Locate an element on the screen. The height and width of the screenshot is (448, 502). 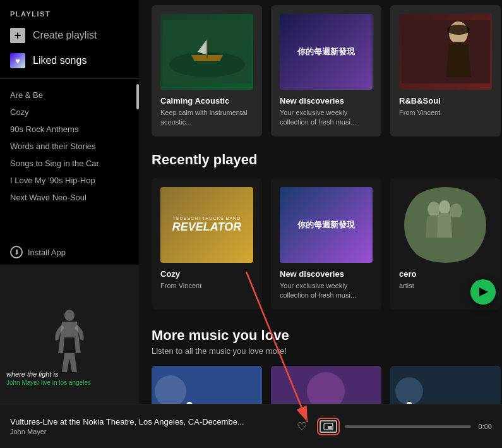
sidebar-item-words: Words and their Stories is located at coordinates (69, 147).